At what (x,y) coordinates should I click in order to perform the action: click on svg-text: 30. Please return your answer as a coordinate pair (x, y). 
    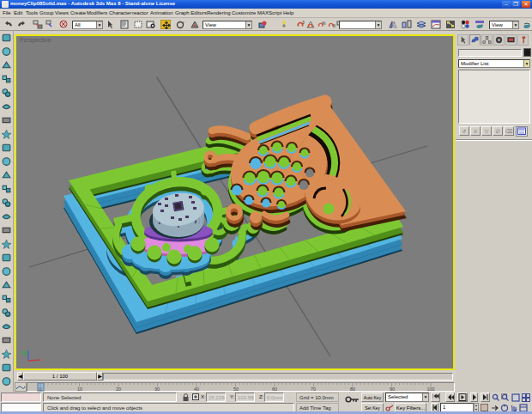
    Looking at the image, I should click on (157, 389).